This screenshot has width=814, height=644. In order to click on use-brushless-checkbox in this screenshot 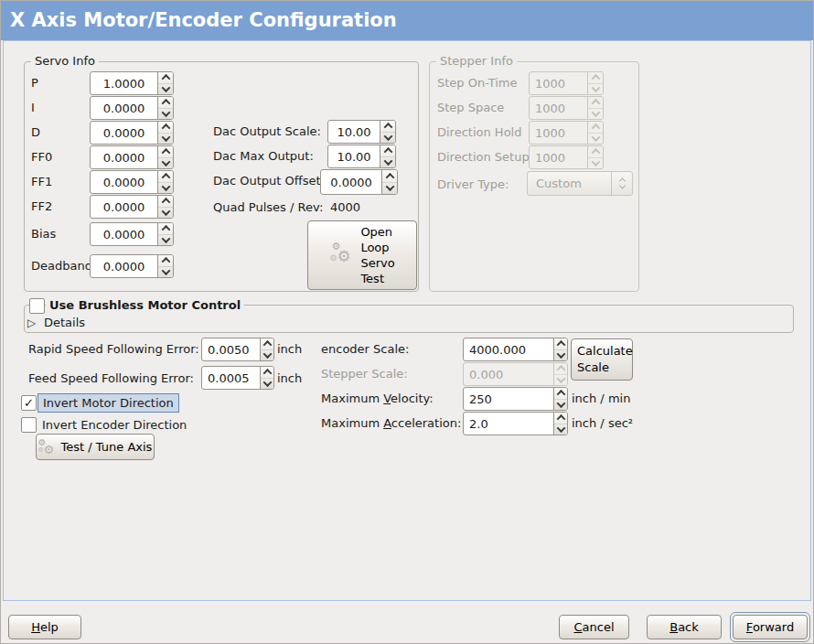, I will do `click(37, 306)`.